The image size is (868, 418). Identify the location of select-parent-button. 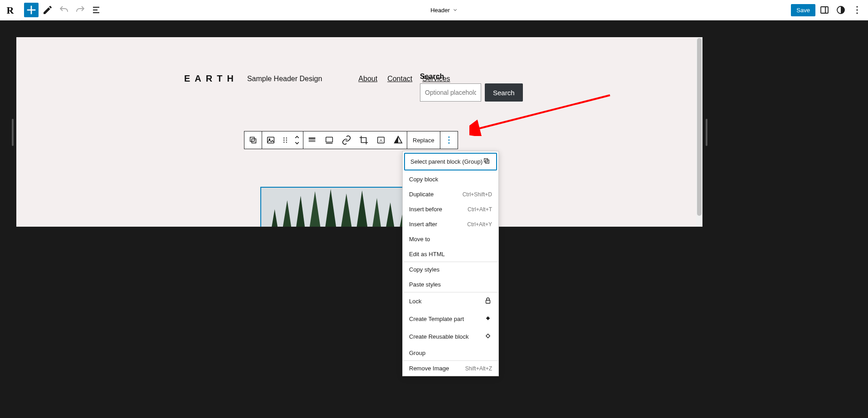
(253, 140).